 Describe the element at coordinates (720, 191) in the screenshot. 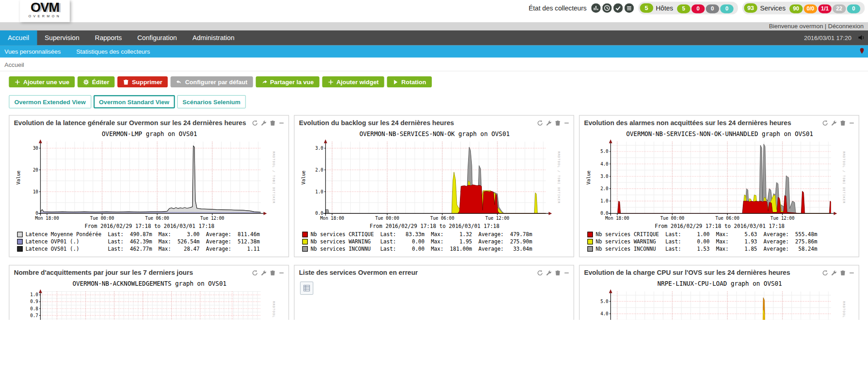

I see `rrd-graph: OVERMON-NB-SERVICES-NON-OK-UNHANDLED gra…` at that location.